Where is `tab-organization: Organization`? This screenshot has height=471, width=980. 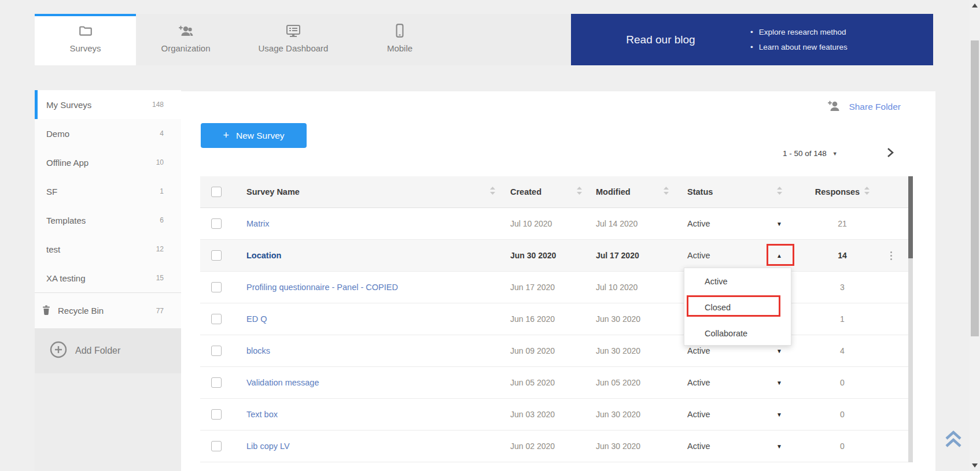 tab-organization: Organization is located at coordinates (186, 39).